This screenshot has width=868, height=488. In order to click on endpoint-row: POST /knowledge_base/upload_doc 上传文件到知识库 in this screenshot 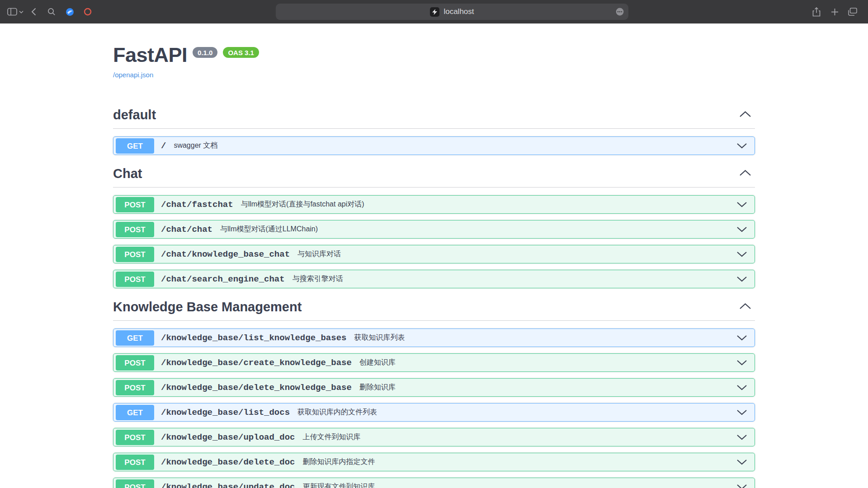, I will do `click(434, 437)`.